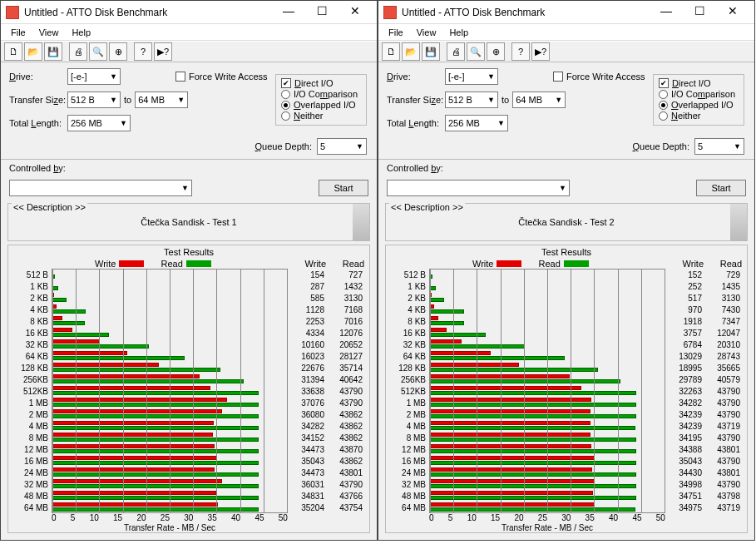 This screenshot has height=544, width=756. What do you see at coordinates (684, 403) in the screenshot?
I see `write-value: 34282` at bounding box center [684, 403].